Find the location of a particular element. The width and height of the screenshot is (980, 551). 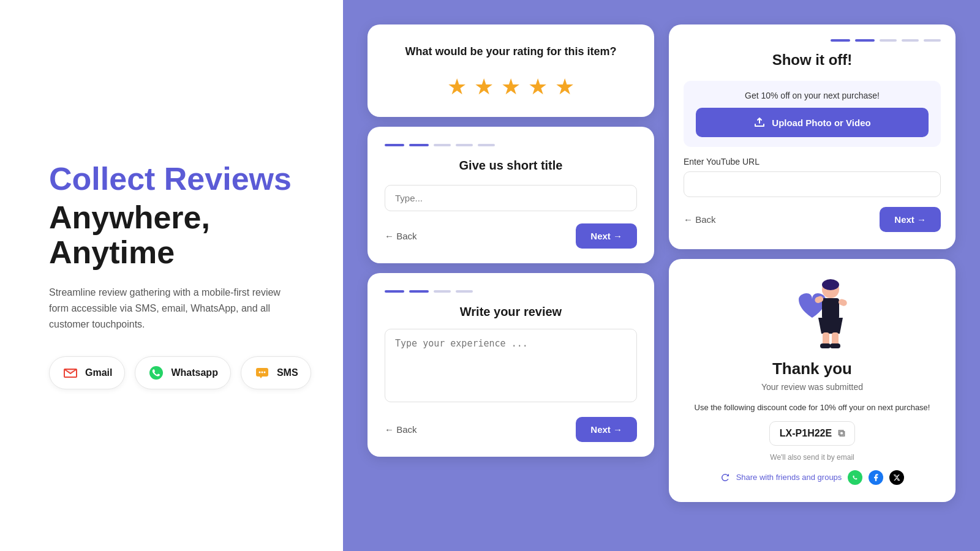

subtitle-text: Streamline review gathering with a mobil… is located at coordinates (172, 309).